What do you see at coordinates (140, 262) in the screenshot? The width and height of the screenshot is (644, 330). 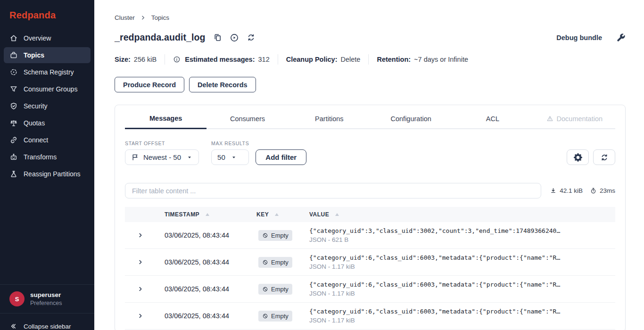 I see `chevron-right-icon` at bounding box center [140, 262].